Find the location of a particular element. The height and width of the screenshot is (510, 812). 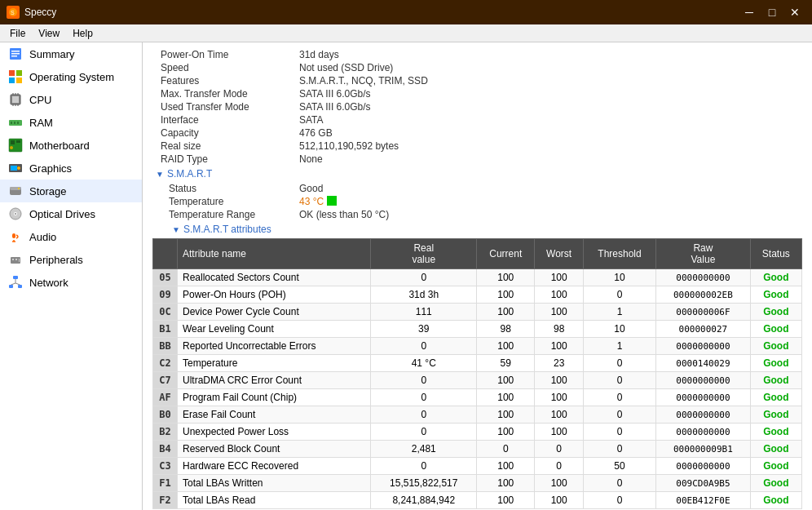

sidebar-label-ram: RAM is located at coordinates (41, 122).